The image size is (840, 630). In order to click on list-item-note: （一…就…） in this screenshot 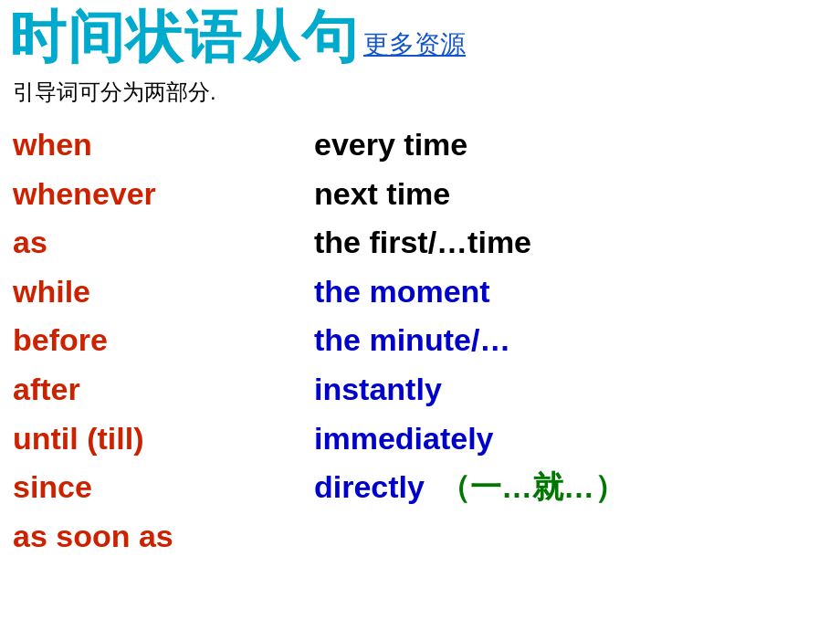, I will do `click(532, 488)`.